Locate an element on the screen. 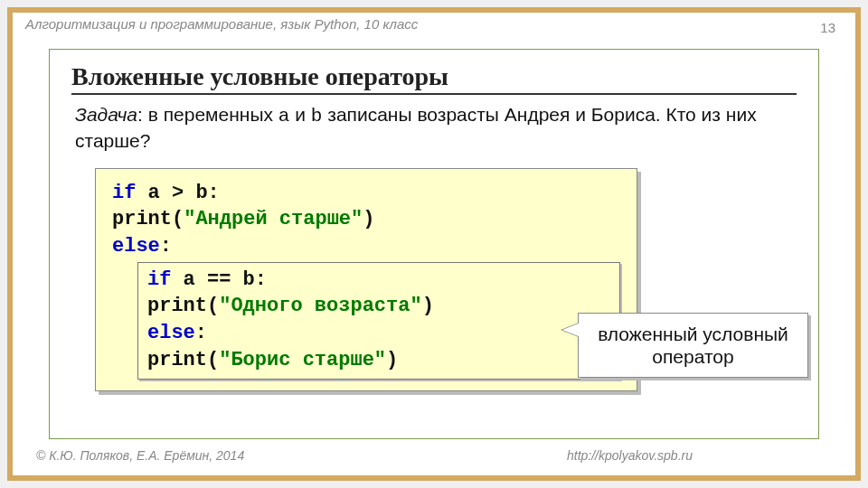 Image resolution: width=868 pixels, height=488 pixels. print2a: print( is located at coordinates (183, 305).